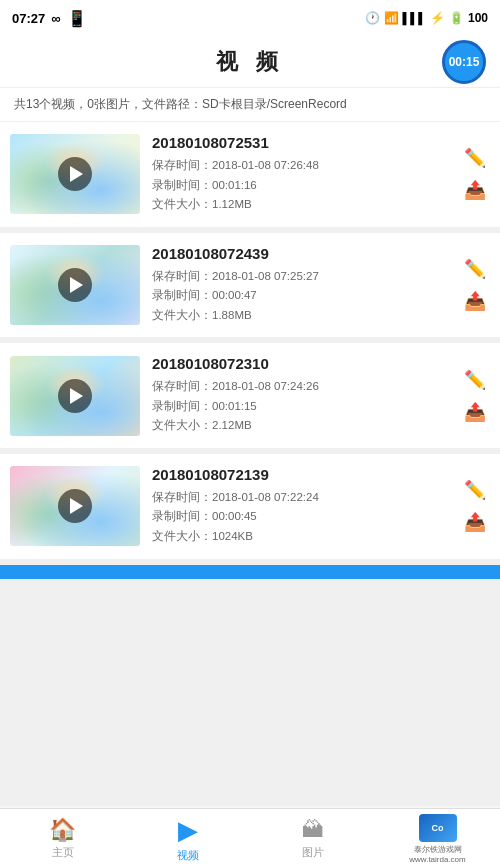  I want to click on video-meta: 保存时间：2018-01-08 07:26:48 录制时间：00:01:16 文…, so click(302, 186).